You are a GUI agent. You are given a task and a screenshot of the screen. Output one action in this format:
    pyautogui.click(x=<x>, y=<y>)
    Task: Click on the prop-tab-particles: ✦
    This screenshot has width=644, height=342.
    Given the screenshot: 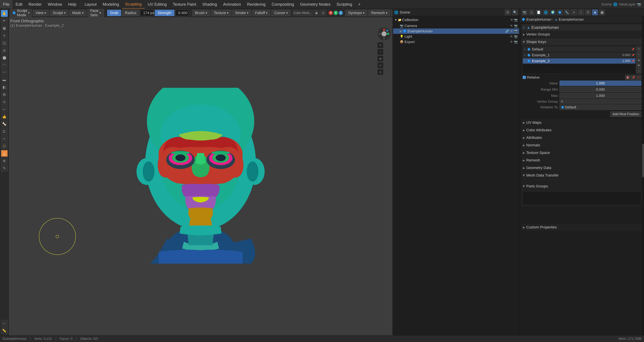 What is the action you would take?
    pyautogui.click(x=574, y=12)
    